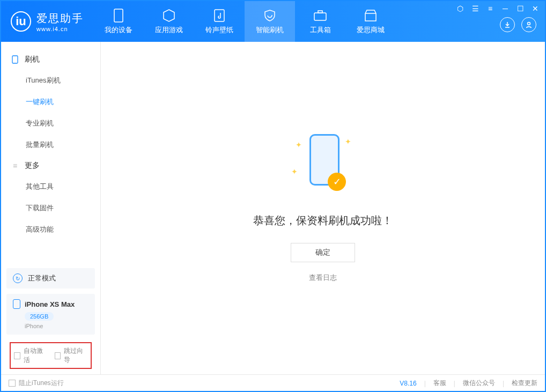  I want to click on checkbox-skip-wizard: 跳过向导, so click(71, 356).